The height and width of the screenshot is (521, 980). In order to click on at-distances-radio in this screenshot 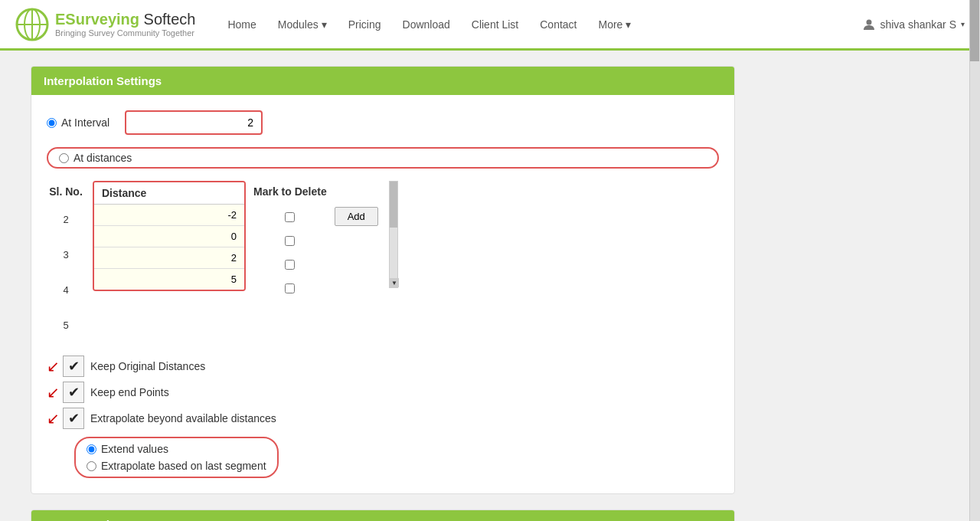, I will do `click(64, 158)`.